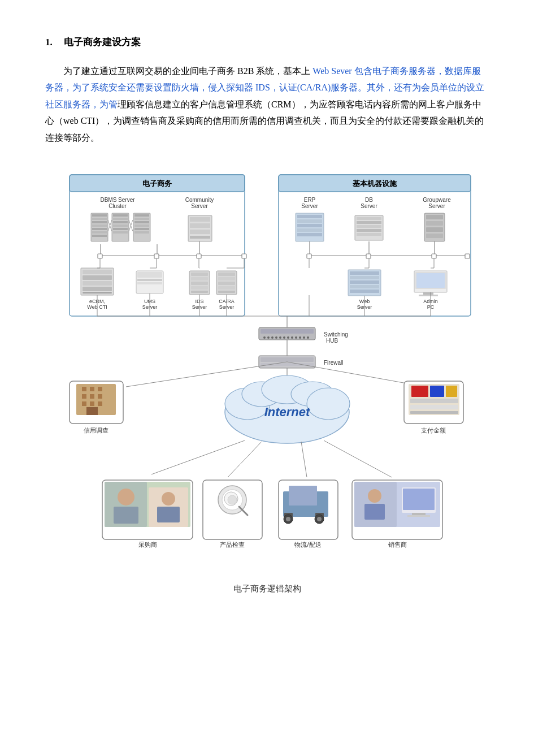  What do you see at coordinates (147, 545) in the screenshot?
I see `svg-text: 采购商` at bounding box center [147, 545].